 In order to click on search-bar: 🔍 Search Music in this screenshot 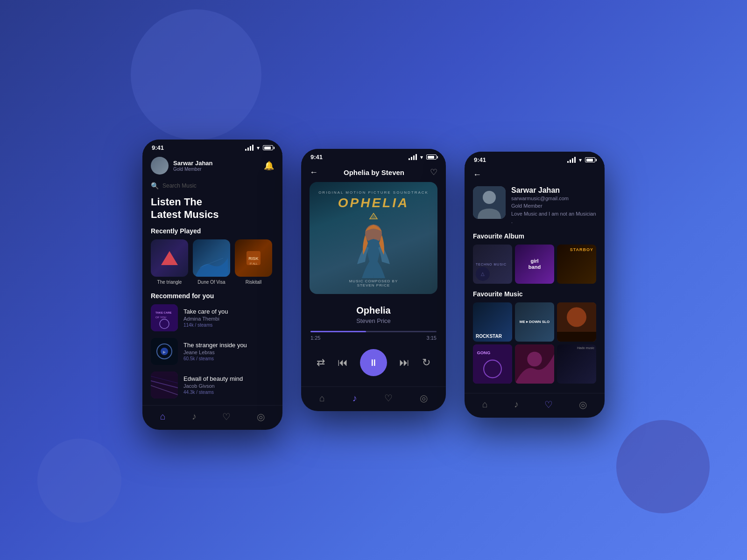, I will do `click(212, 187)`.